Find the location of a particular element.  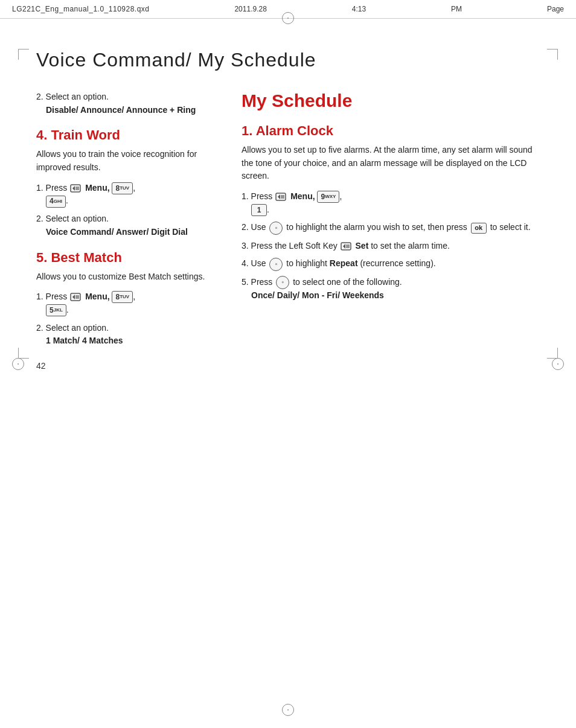

registration-mark-bottom is located at coordinates (288, 710).